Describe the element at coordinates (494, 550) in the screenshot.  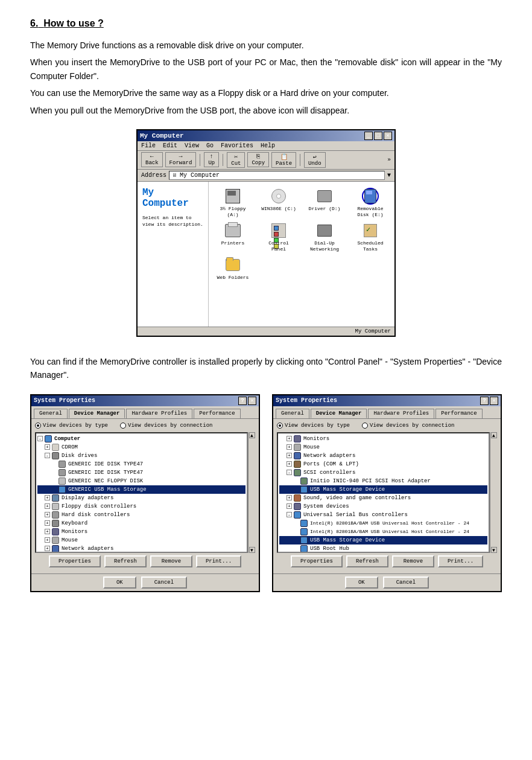
I see `scroll-down-right: ▼` at that location.